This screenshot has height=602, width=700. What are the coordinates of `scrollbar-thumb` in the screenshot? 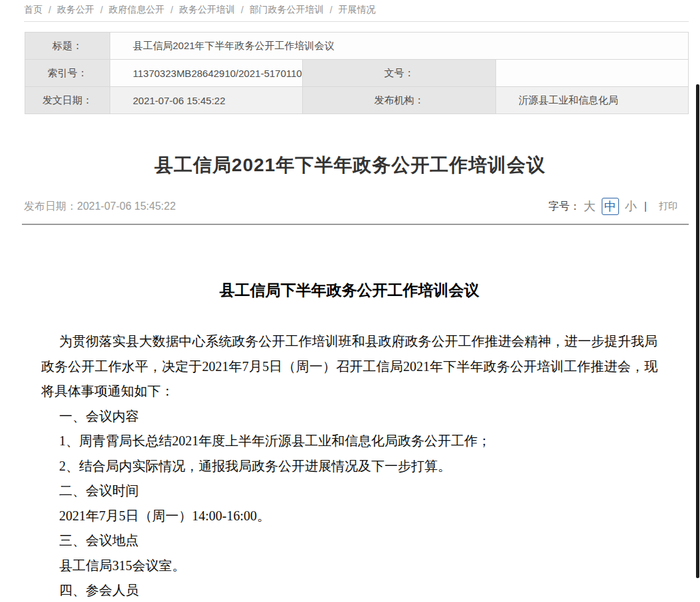 It's located at (697, 331).